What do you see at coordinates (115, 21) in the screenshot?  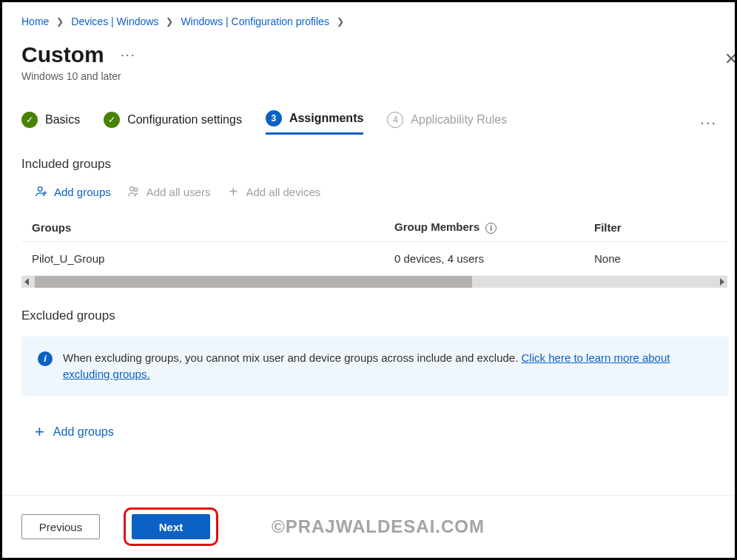 I see `breadcrumb-devices-windows: Devices | Windows` at bounding box center [115, 21].